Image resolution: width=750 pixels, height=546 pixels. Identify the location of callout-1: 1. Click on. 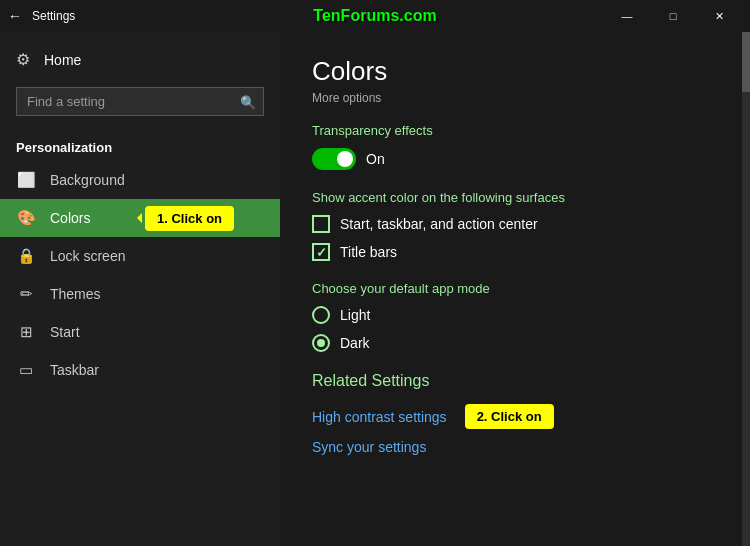
(190, 218).